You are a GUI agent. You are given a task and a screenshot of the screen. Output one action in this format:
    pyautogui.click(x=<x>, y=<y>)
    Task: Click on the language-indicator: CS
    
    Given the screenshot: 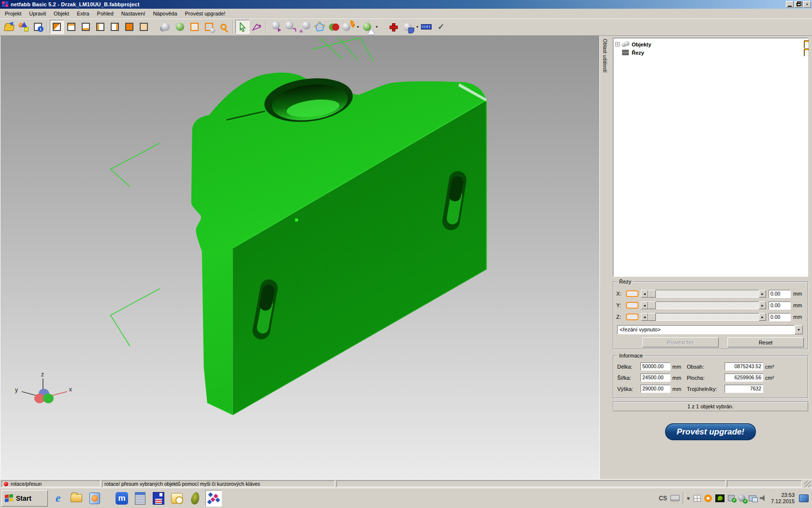 What is the action you would take?
    pyautogui.click(x=663, y=498)
    